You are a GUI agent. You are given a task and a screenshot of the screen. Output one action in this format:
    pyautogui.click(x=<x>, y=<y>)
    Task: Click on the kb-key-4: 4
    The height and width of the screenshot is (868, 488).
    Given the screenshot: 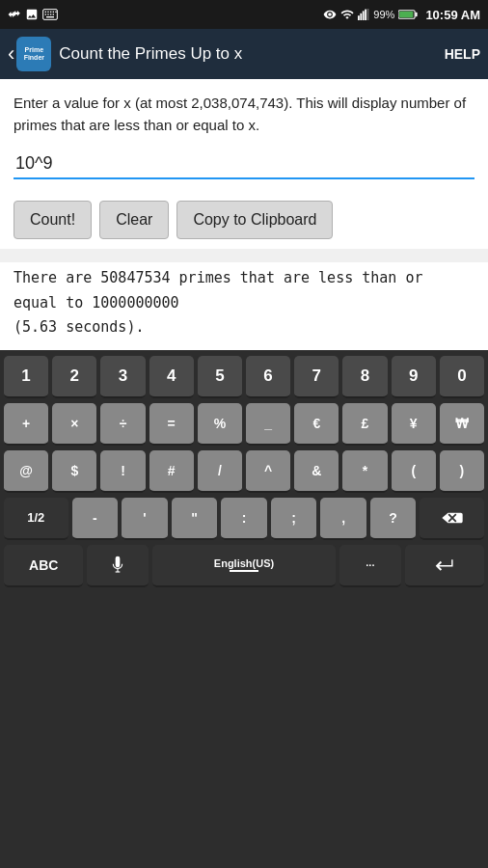 What is the action you would take?
    pyautogui.click(x=172, y=377)
    